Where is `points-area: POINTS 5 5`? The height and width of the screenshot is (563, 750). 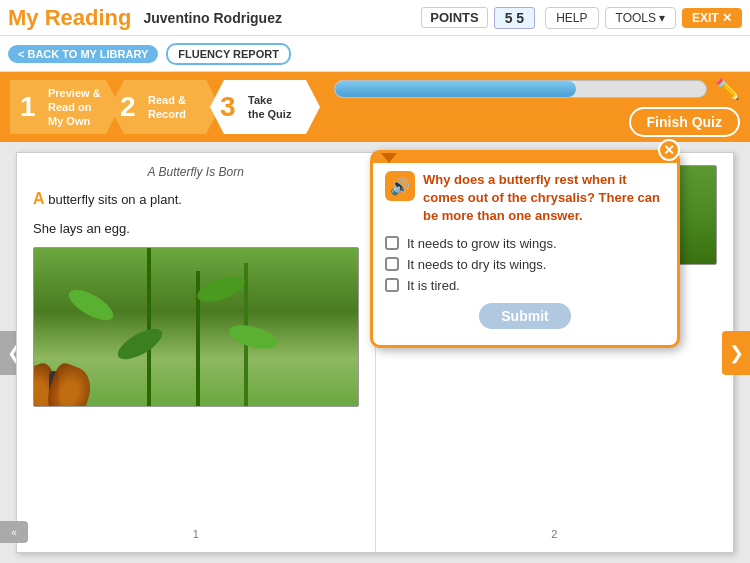 points-area: POINTS 5 5 is located at coordinates (478, 18).